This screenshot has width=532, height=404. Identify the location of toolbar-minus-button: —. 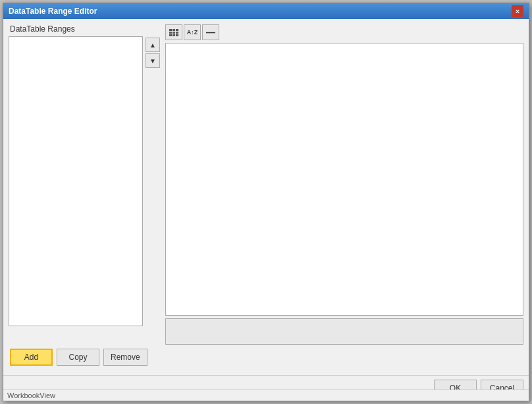
(211, 32).